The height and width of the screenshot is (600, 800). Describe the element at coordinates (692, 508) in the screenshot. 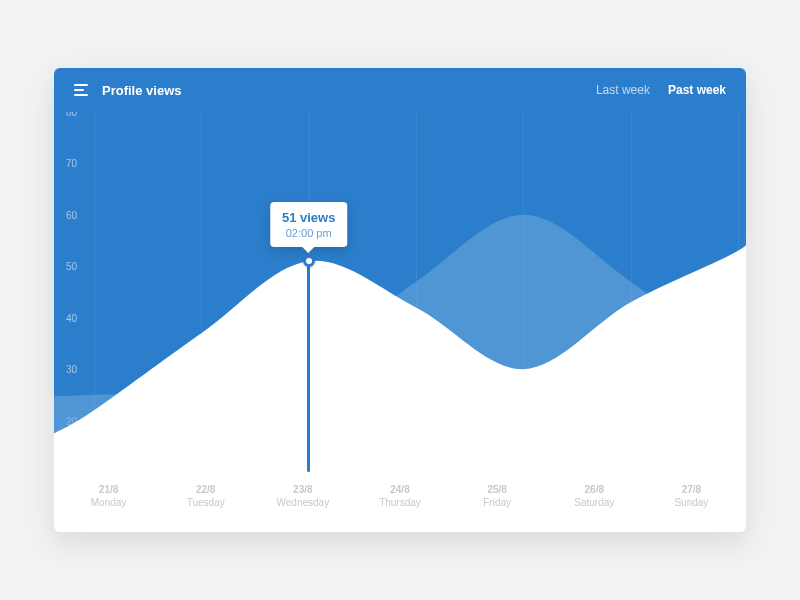

I see `x-tick: 27/8Sunday` at that location.